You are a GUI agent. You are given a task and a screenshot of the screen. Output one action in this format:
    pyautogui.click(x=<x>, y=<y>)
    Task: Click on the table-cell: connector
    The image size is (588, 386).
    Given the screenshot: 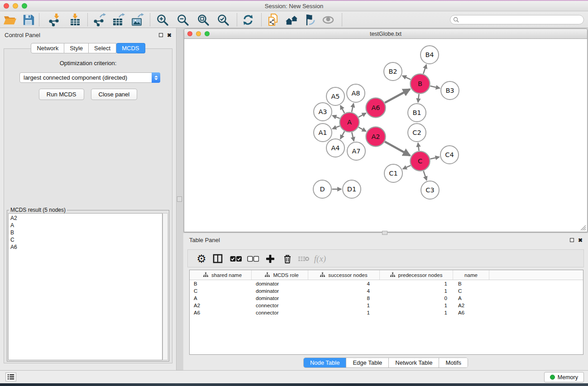 What is the action you would take?
    pyautogui.click(x=280, y=305)
    